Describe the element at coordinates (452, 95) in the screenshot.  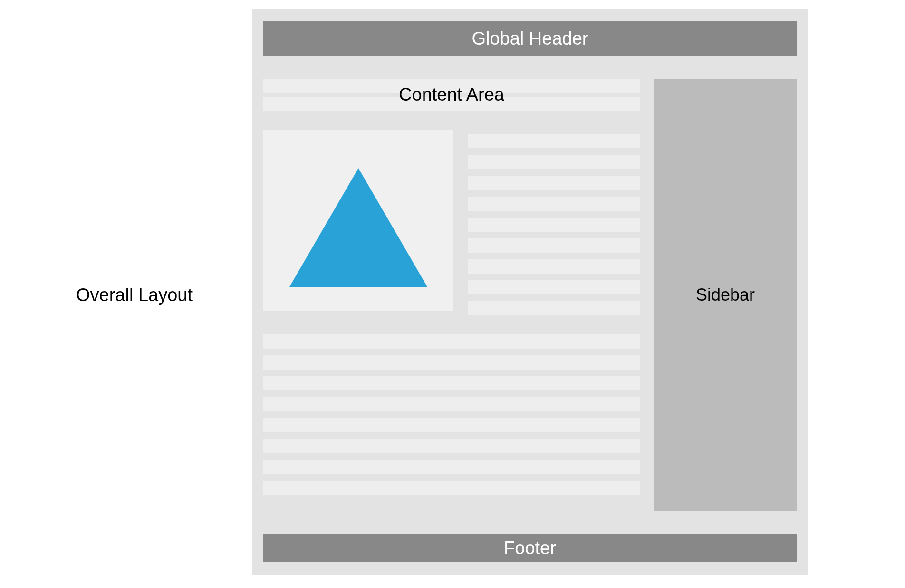
I see `content-title-block: Content Area` at that location.